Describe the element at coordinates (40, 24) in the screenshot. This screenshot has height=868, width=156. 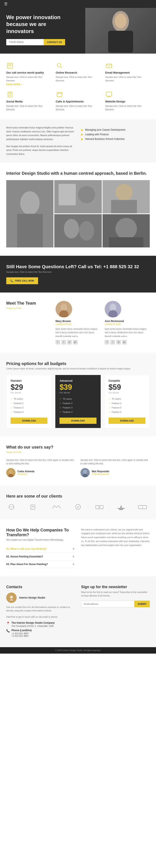
I see `hero-title: We power innovation because we are innov…` at that location.